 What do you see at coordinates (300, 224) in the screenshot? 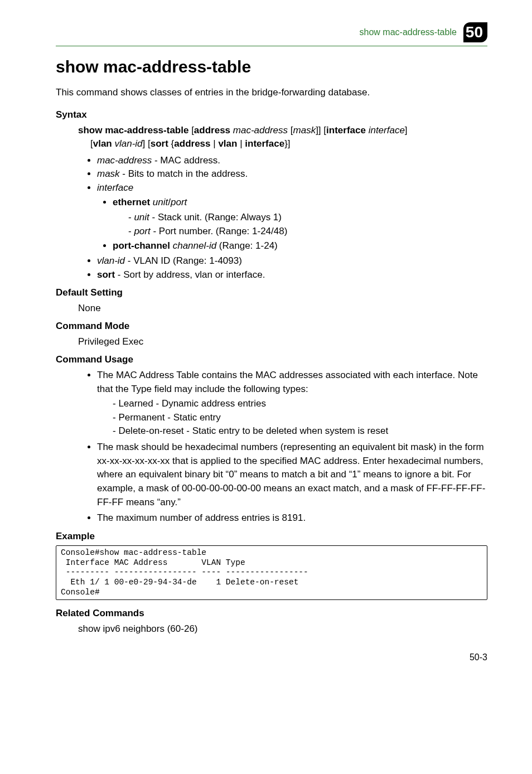
I see `ethernet-sublist: unit - Stack unit. (Range: Always 1) por…` at bounding box center [300, 224].